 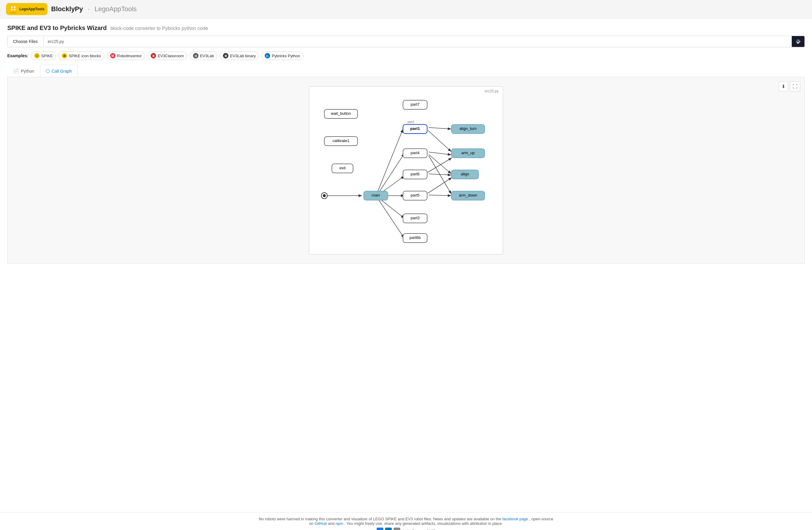 I want to click on spike-icon-badge-label: SPIKE icon blocks, so click(x=85, y=56).